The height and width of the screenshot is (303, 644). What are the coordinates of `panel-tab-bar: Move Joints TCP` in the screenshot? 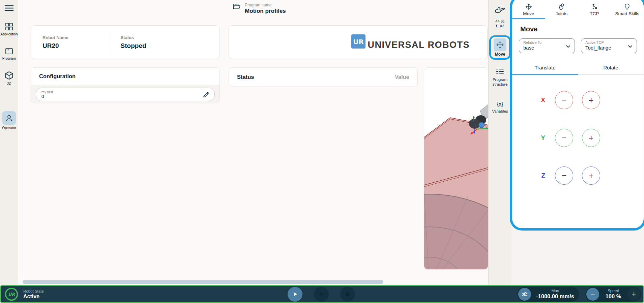 It's located at (578, 10).